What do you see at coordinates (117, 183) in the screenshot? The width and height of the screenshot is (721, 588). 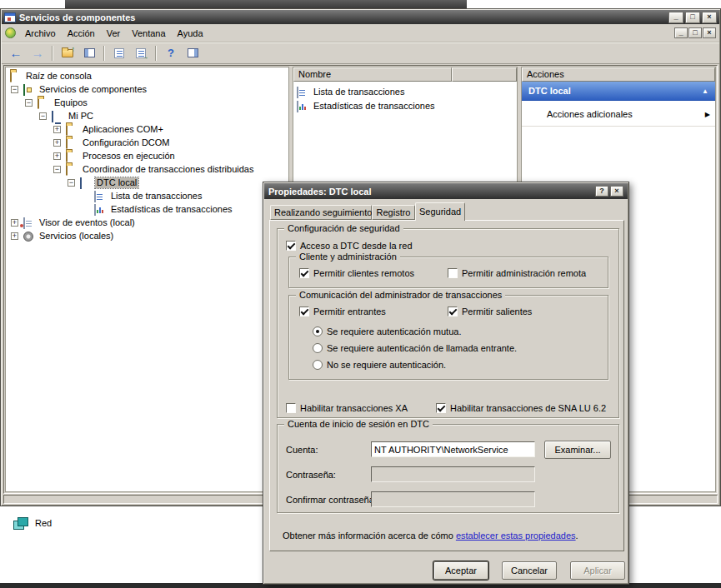 I see `tree-item-label: DTC local` at bounding box center [117, 183].